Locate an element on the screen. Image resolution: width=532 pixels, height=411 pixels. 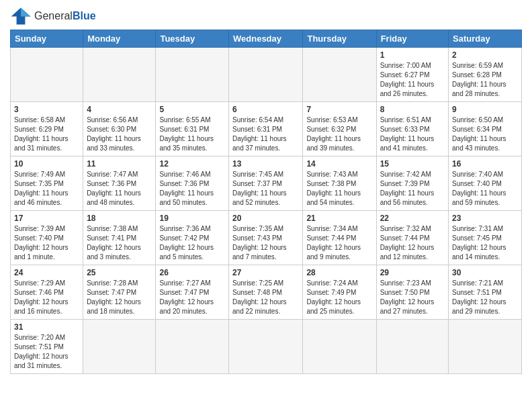
calendar-day-cell: 29Sunrise: 7:23 AM Sunset: 7:50 PM Dayli… is located at coordinates (412, 293).